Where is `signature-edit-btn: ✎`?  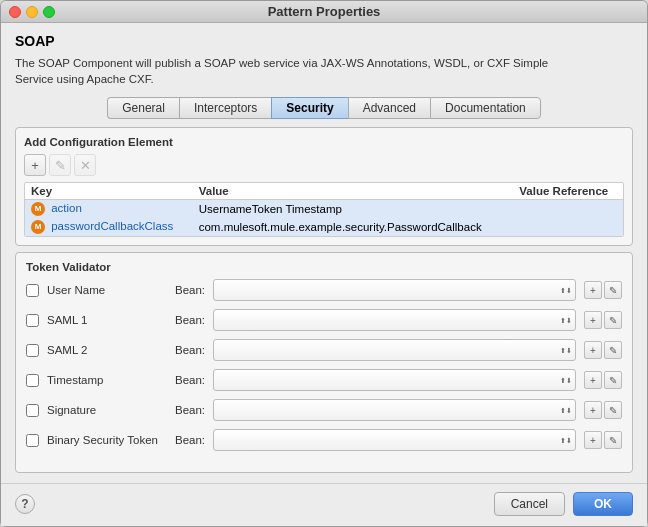 signature-edit-btn: ✎ is located at coordinates (613, 410).